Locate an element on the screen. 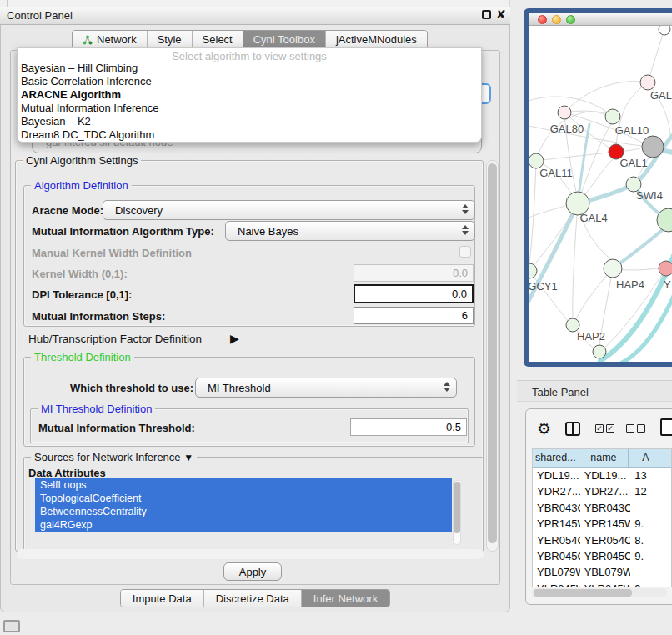 The image size is (672, 635). dpi-tolerance-label: DPI Tolerance [0,1]: is located at coordinates (82, 295).